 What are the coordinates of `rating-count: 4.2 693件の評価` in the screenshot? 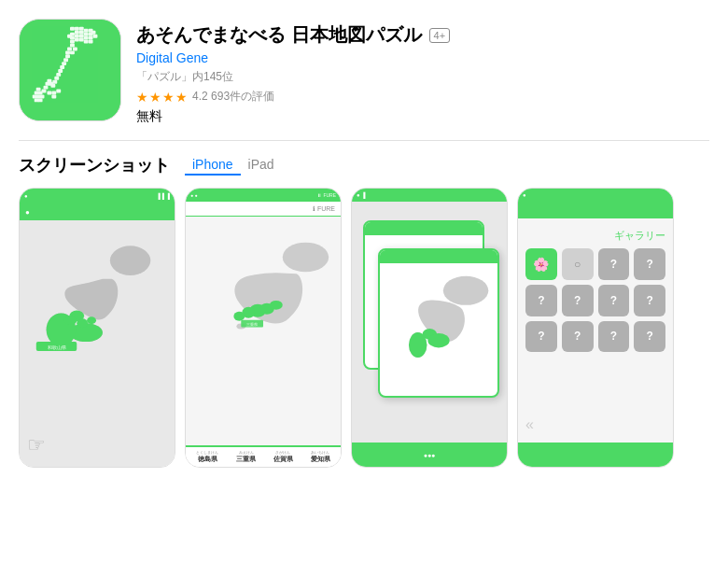 It's located at (233, 97).